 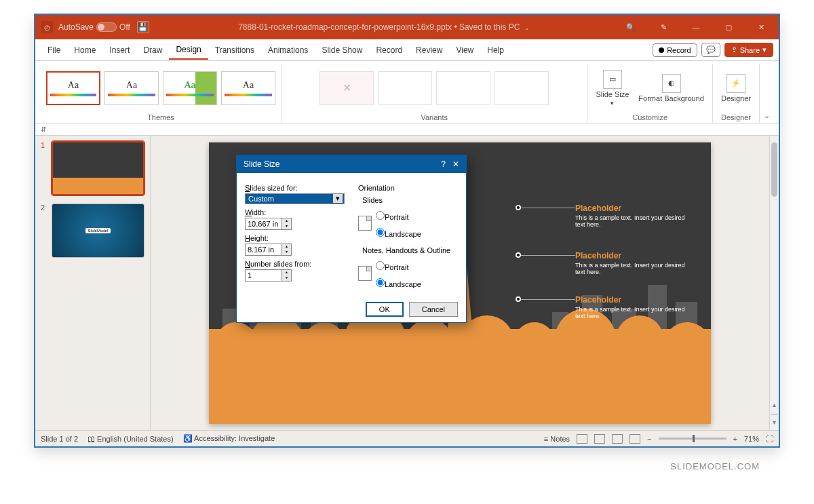 What do you see at coordinates (345, 27) in the screenshot?
I see `filename-text: 7888-01-rocket-roadmap-concept-for-power…` at bounding box center [345, 27].